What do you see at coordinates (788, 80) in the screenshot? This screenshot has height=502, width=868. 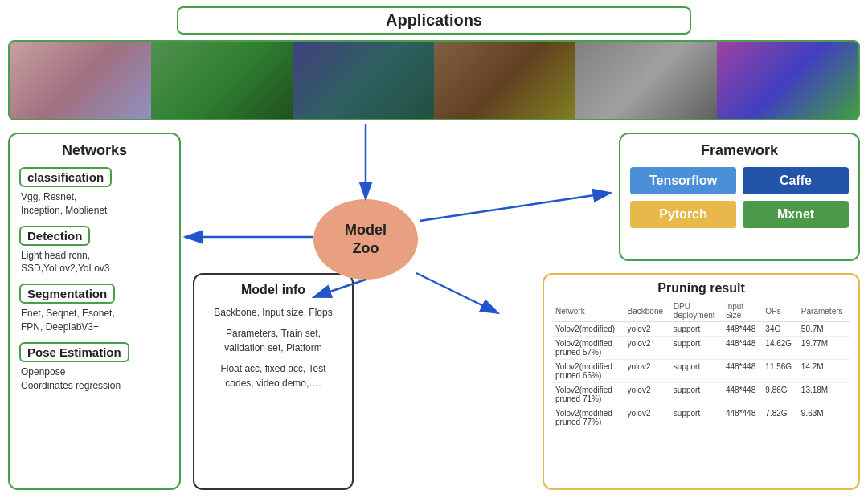 I see `image-cell-seg` at bounding box center [788, 80].